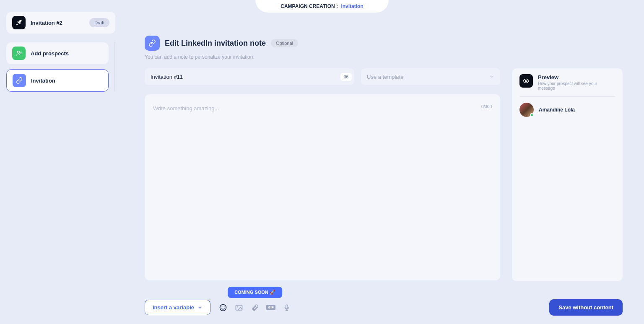 This screenshot has width=644, height=324. Describe the element at coordinates (526, 81) in the screenshot. I see `eye-icon` at that location.